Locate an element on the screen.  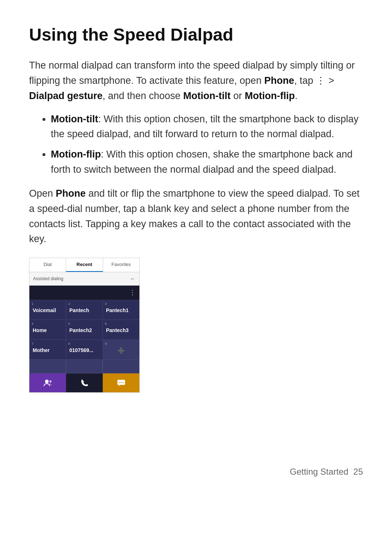
intro-motionflip-bold: Motion-flip is located at coordinates (270, 96).